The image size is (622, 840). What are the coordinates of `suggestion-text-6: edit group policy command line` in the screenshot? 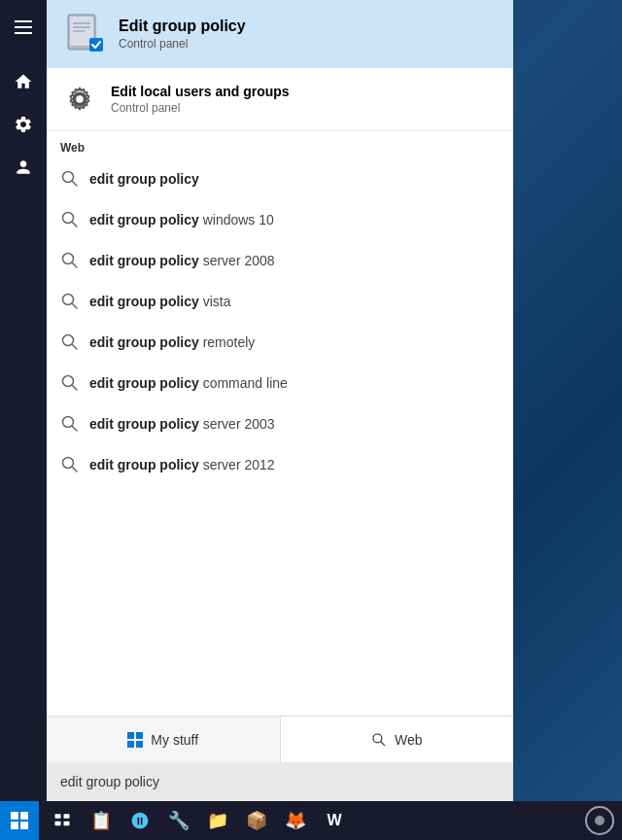 It's located at (189, 383).